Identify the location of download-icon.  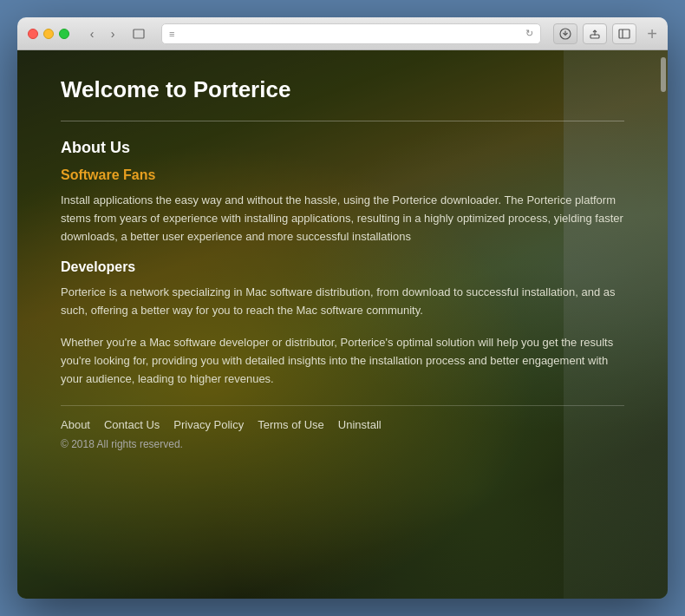
(565, 34).